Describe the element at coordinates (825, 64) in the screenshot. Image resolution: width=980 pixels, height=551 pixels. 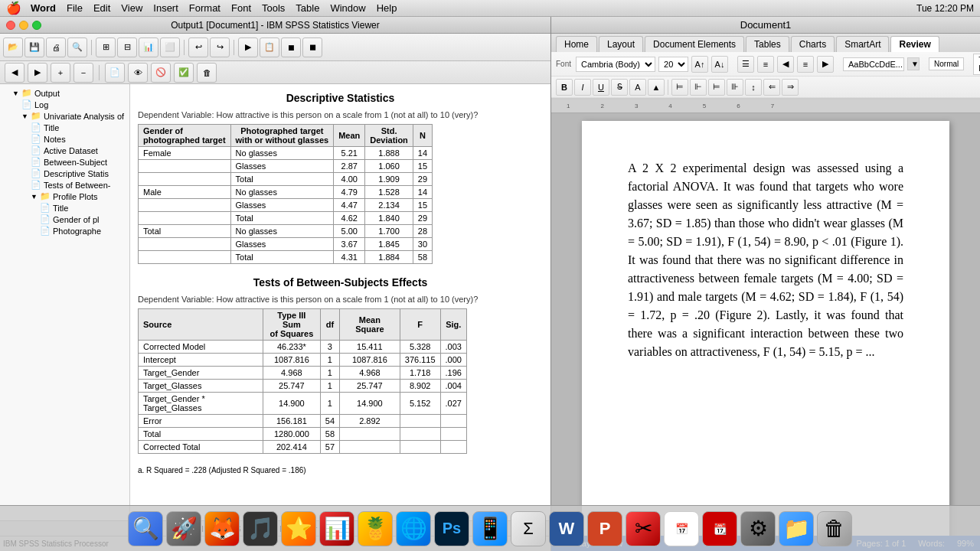
I see `align-right: ▶` at that location.